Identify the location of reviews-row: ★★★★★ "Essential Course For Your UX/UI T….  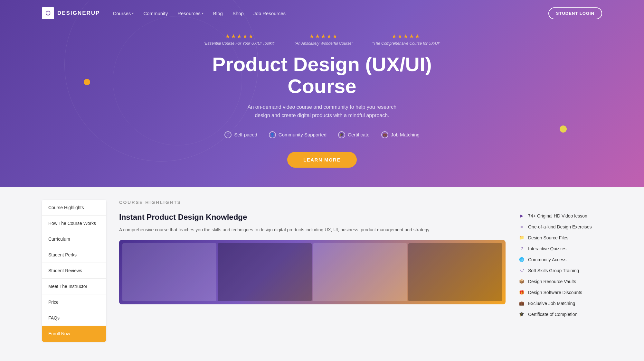
(322, 39).